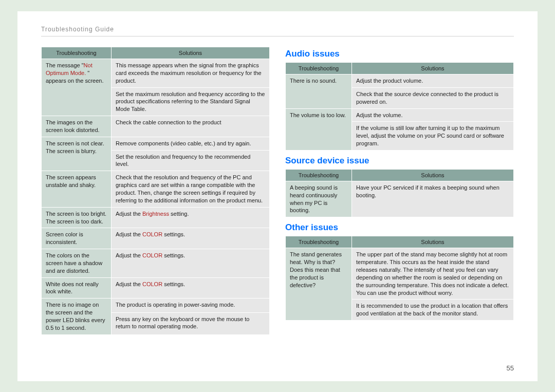  Describe the element at coordinates (400, 106) in the screenshot. I see `troubleshooting-table: TroubleshootingSolutionsThere is no soun…` at that location.